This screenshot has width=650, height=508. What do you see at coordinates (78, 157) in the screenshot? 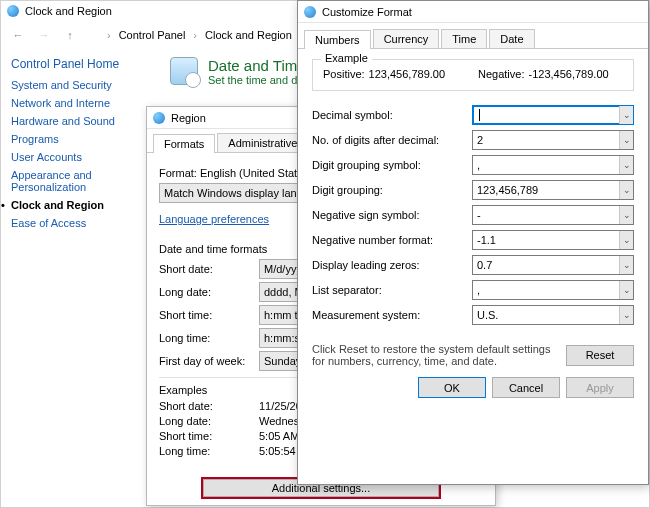
I see `sidebar-item-users: User Accounts` at bounding box center [78, 157].